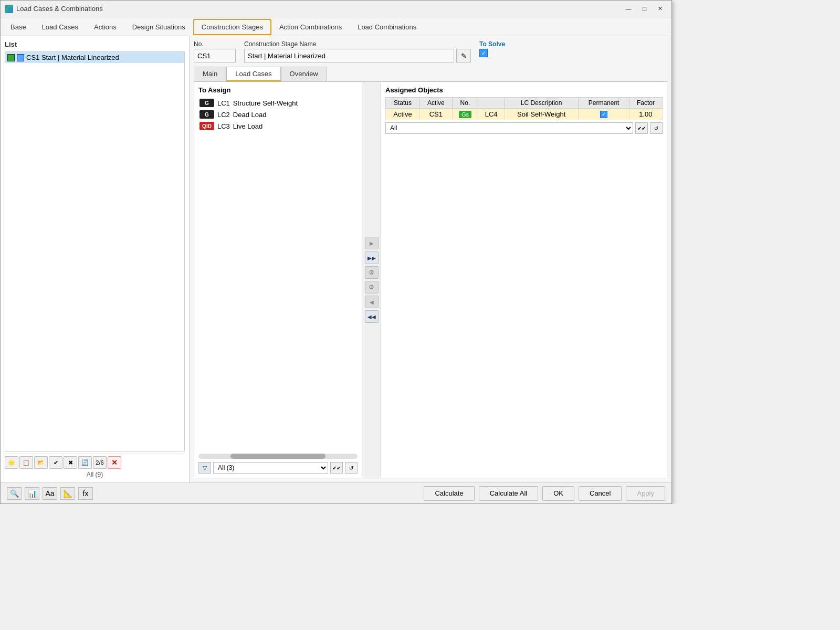 The image size is (840, 630). I want to click on lc2-code: LC2, so click(224, 114).